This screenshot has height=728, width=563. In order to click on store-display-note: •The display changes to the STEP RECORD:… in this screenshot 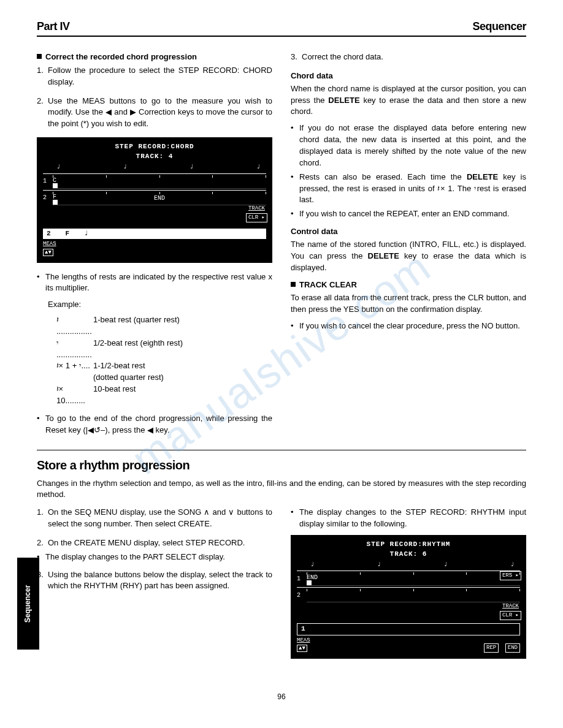, I will do `click(408, 518)`.